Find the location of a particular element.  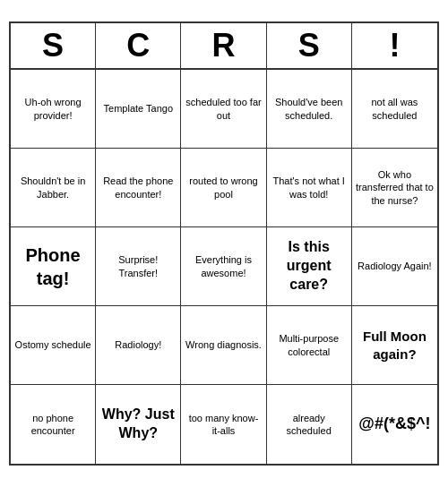

bingo-cell-12: Everything is awesome! is located at coordinates (224, 267).